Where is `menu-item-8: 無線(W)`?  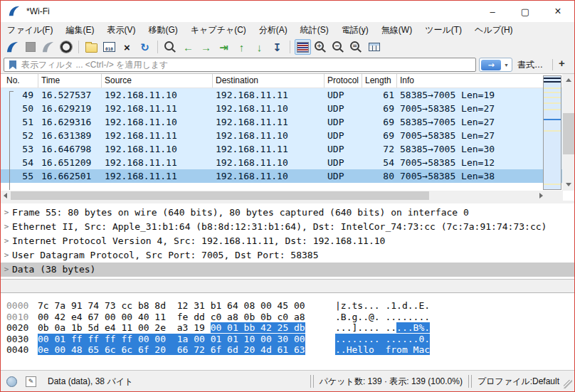 menu-item-8: 無線(W) is located at coordinates (397, 30).